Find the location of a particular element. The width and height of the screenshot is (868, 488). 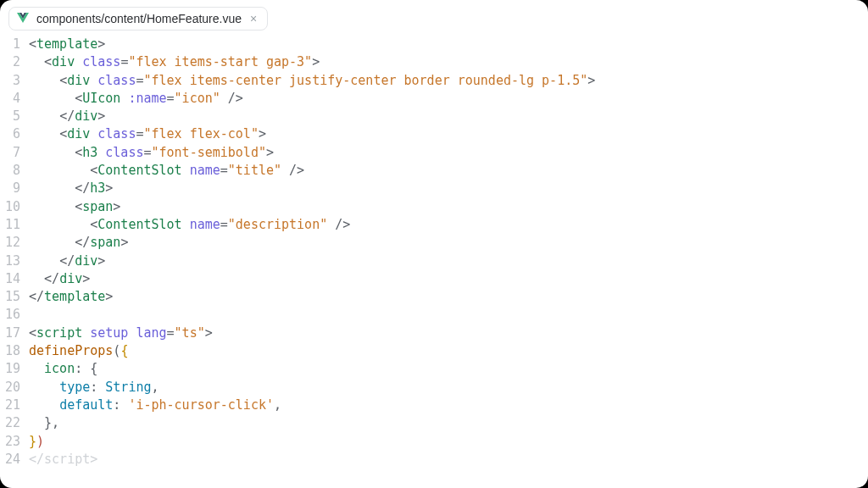

line-number: 7 is located at coordinates (14, 152).